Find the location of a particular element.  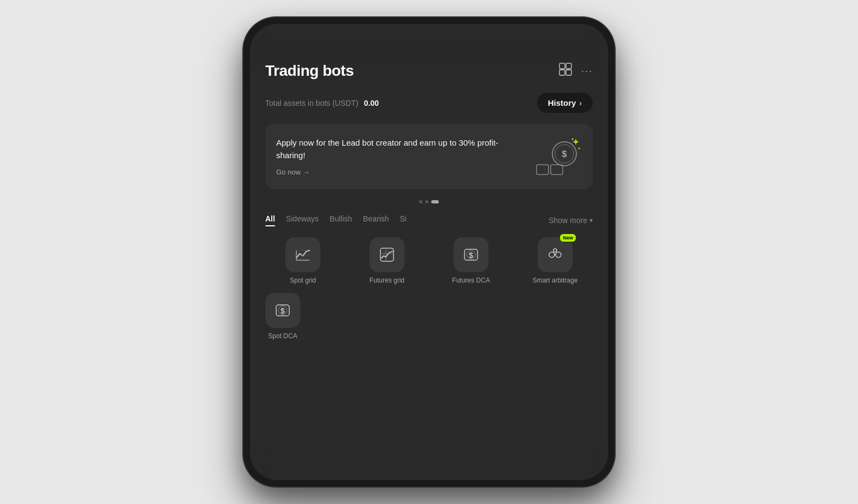

assets-label: Total assets in bots (USDT) is located at coordinates (312, 103).